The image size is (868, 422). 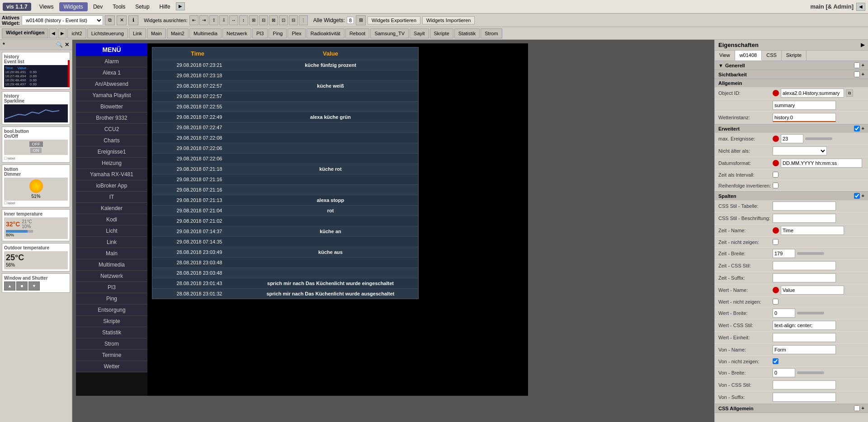 What do you see at coordinates (112, 129) in the screenshot?
I see `vis-menu-item-ccu2: CCU2` at bounding box center [112, 129].